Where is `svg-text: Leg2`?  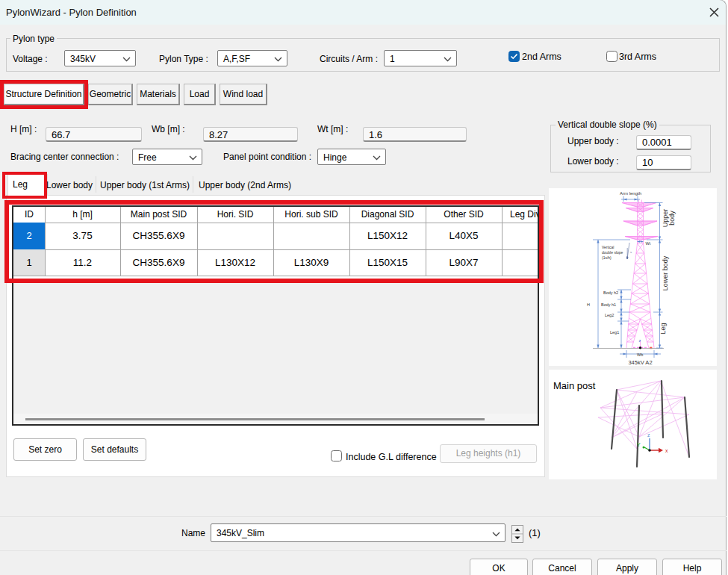
svg-text: Leg2 is located at coordinates (609, 315).